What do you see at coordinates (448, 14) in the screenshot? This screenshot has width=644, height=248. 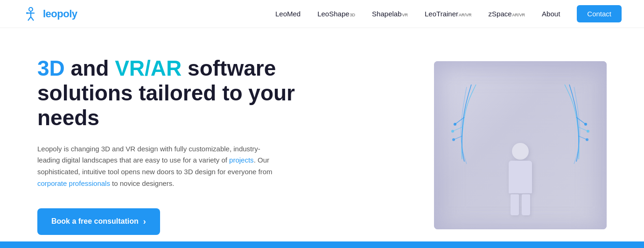 I see `nav-links: LeoMed LeoShape3D ShapelabVR LeoTrainerA…` at bounding box center [448, 14].